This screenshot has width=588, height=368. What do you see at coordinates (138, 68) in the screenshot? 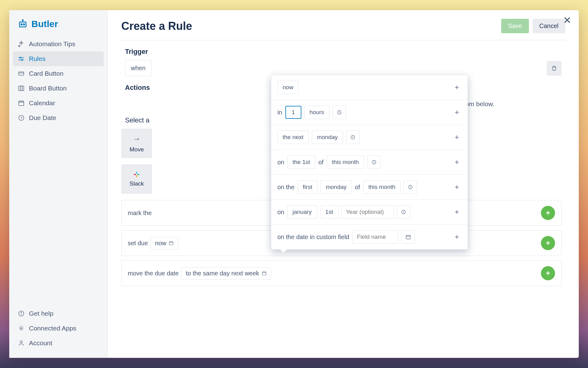
I see `trigger-when-card: when` at bounding box center [138, 68].